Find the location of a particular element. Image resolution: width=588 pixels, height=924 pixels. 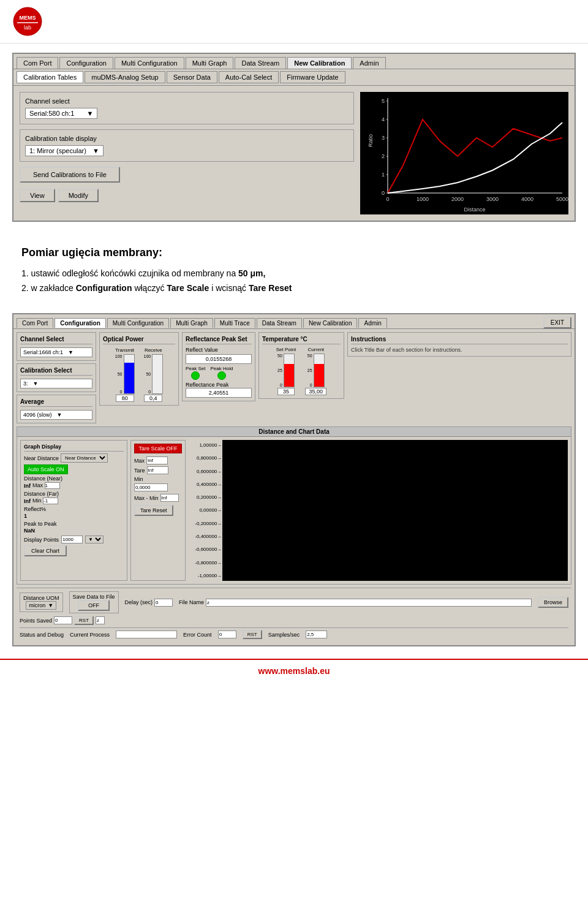

display-points-input is located at coordinates (72, 539).